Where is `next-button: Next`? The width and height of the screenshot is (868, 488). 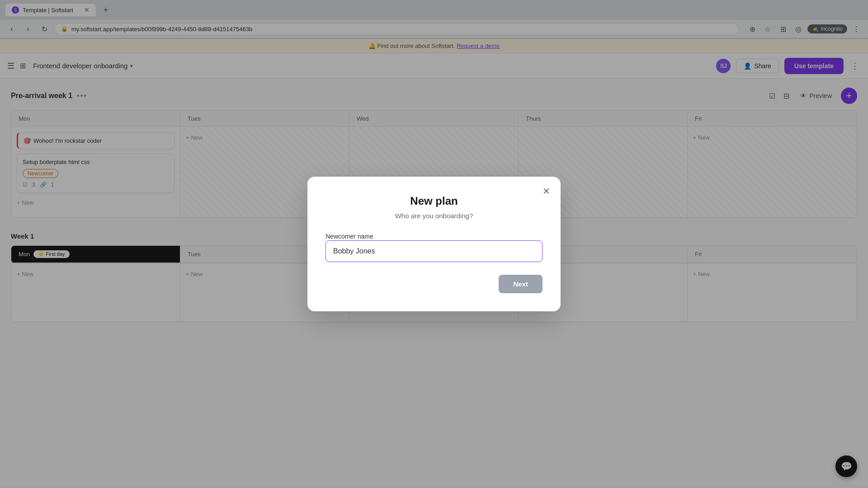
next-button: Next is located at coordinates (521, 284).